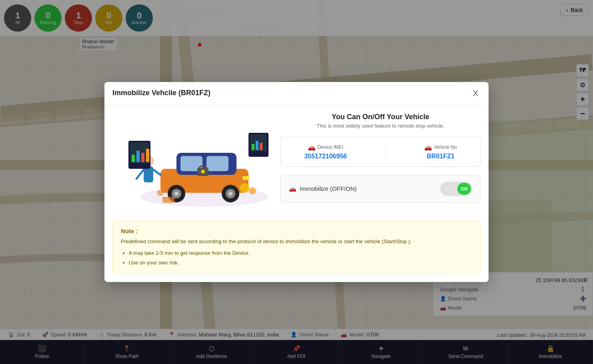 The width and height of the screenshot is (593, 364). Describe the element at coordinates (162, 93) in the screenshot. I see `modal-title: Immobilize Vehcile (BR01FZ)` at that location.